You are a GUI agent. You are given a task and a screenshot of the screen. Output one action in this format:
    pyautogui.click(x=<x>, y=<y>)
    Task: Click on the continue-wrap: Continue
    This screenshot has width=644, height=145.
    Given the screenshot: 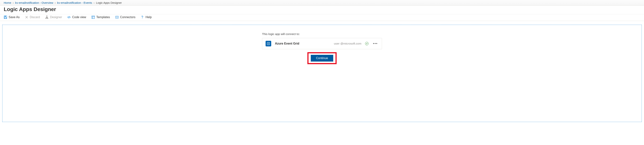 What is the action you would take?
    pyautogui.click(x=322, y=58)
    